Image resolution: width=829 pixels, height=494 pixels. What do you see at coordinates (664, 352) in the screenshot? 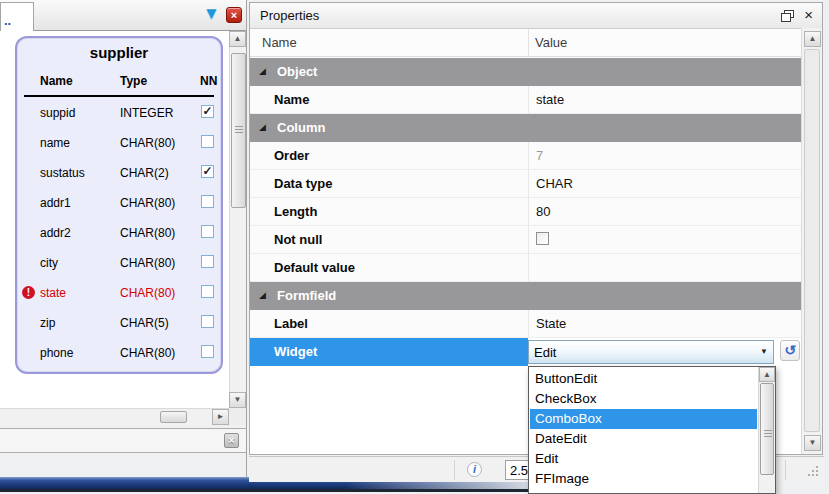
I see `property-value-cell: Edit▼` at bounding box center [664, 352].